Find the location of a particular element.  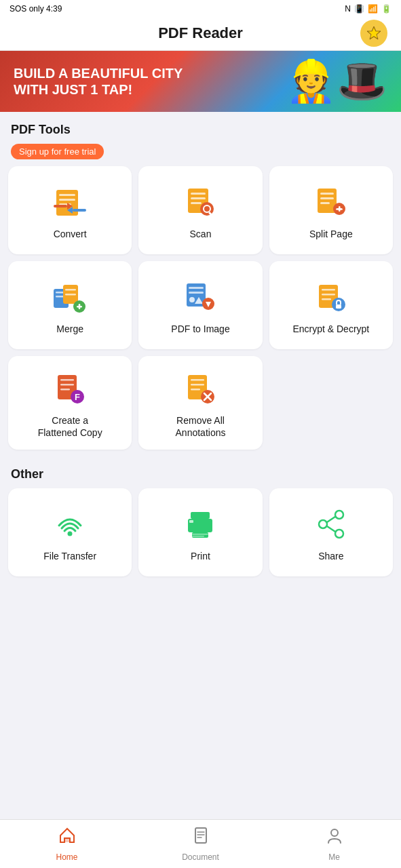

svg-text: F is located at coordinates (77, 397).